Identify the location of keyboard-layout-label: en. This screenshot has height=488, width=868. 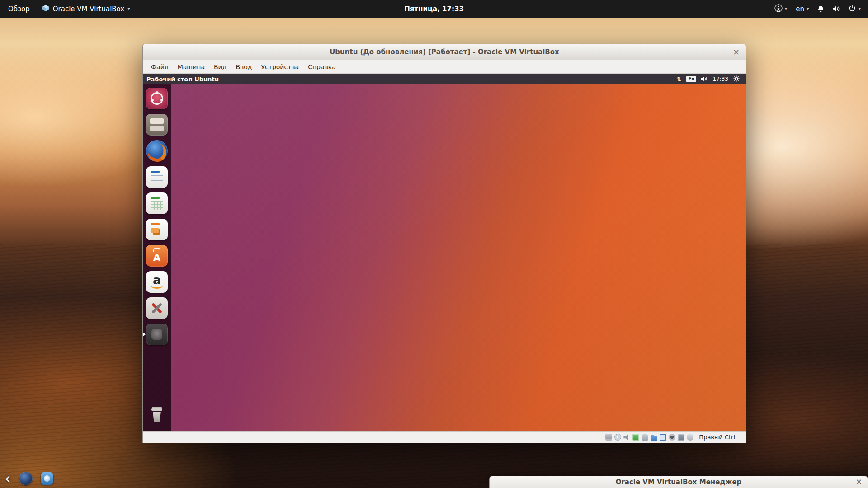
(800, 9).